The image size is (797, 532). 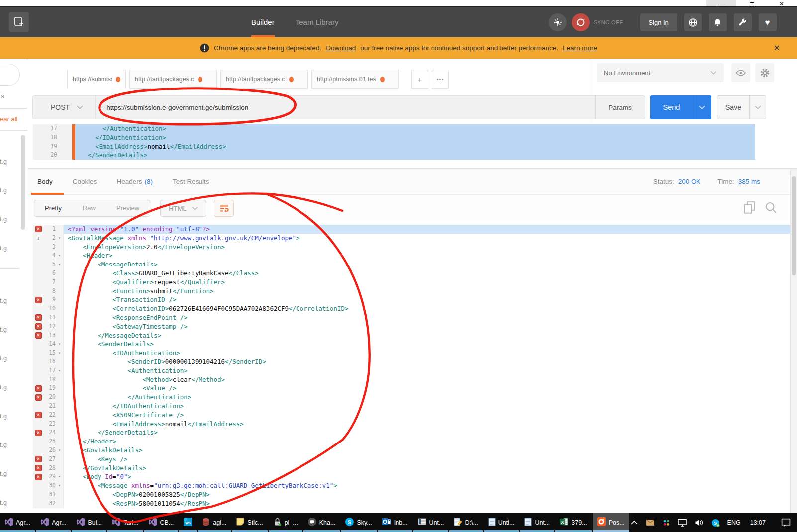 What do you see at coordinates (758, 523) in the screenshot?
I see `clock: 13:07` at bounding box center [758, 523].